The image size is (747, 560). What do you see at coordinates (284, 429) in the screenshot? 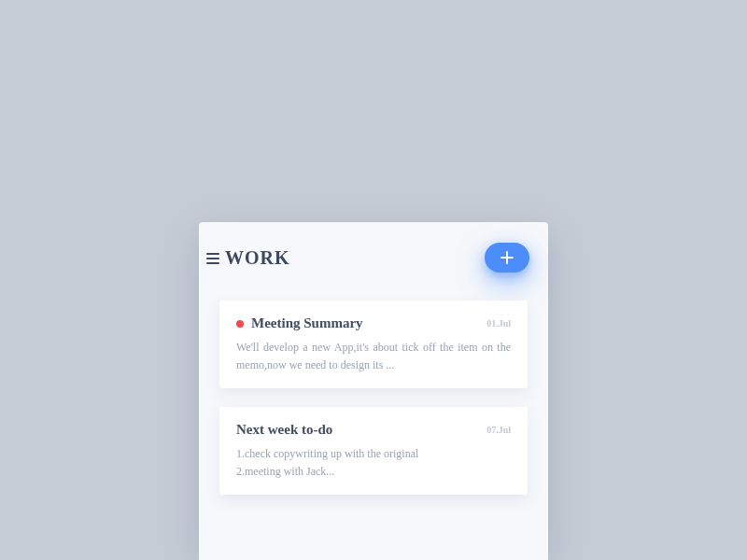
I see `note-title: Next week to-do` at bounding box center [284, 429].